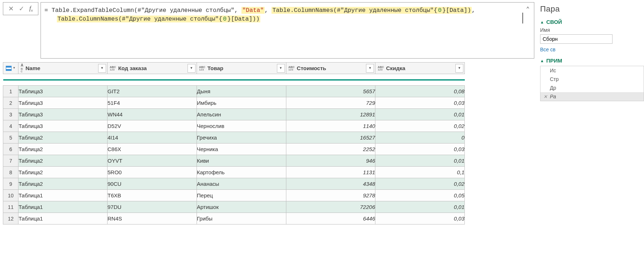  Describe the element at coordinates (234, 126) in the screenshot. I see `table-row: 4Таблица3D52VЧернослив11400,02` at that location.